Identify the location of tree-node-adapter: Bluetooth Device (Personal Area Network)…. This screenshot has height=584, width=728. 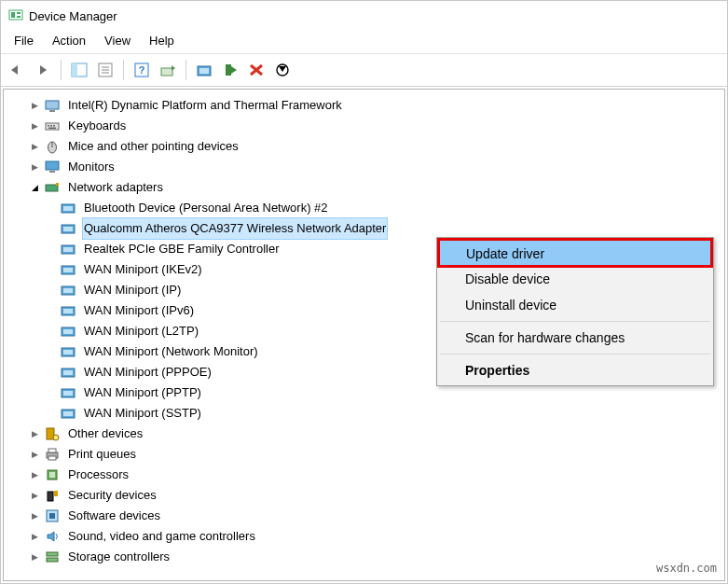
(364, 208).